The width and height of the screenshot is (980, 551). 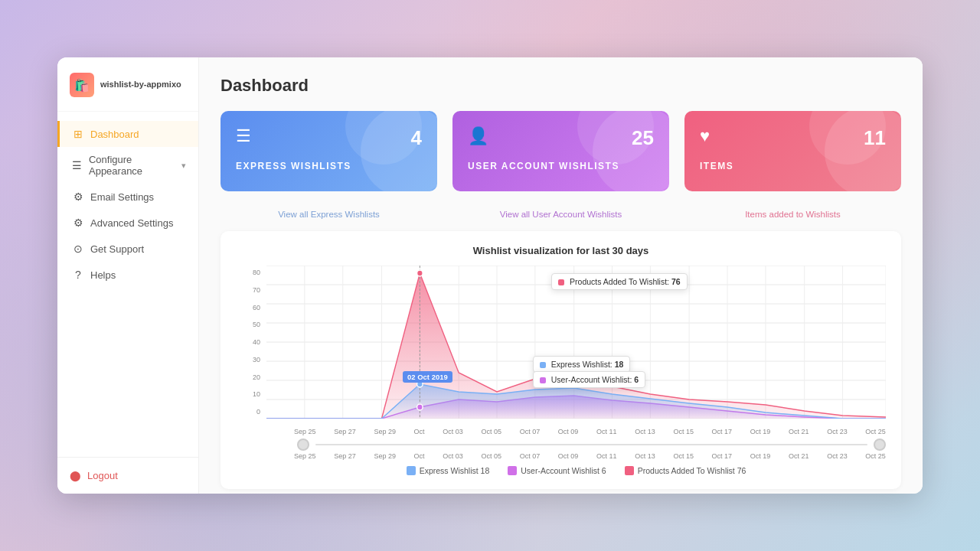 What do you see at coordinates (606, 456) in the screenshot?
I see `x-bottom-oct11: Oct 11` at bounding box center [606, 456].